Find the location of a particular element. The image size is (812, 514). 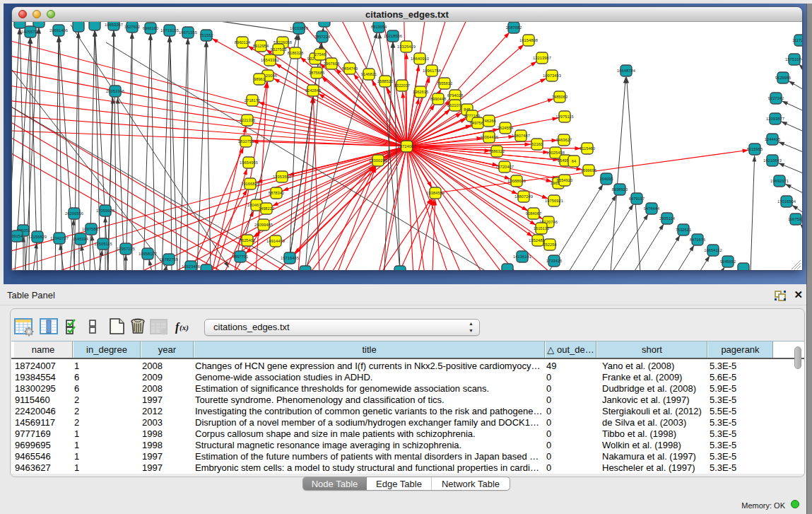

svg-text: 8990448 is located at coordinates (438, 99).